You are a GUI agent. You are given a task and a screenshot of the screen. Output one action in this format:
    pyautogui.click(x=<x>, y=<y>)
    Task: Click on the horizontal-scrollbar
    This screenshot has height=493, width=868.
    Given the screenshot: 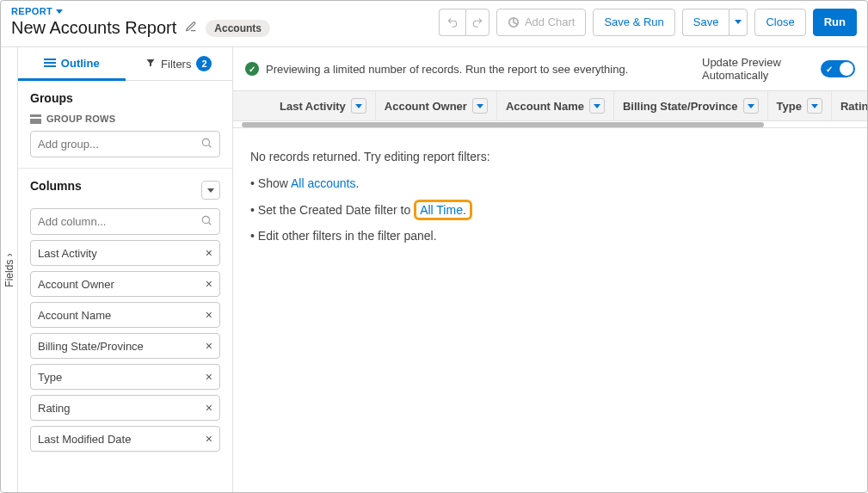 What is the action you would take?
    pyautogui.click(x=551, y=125)
    